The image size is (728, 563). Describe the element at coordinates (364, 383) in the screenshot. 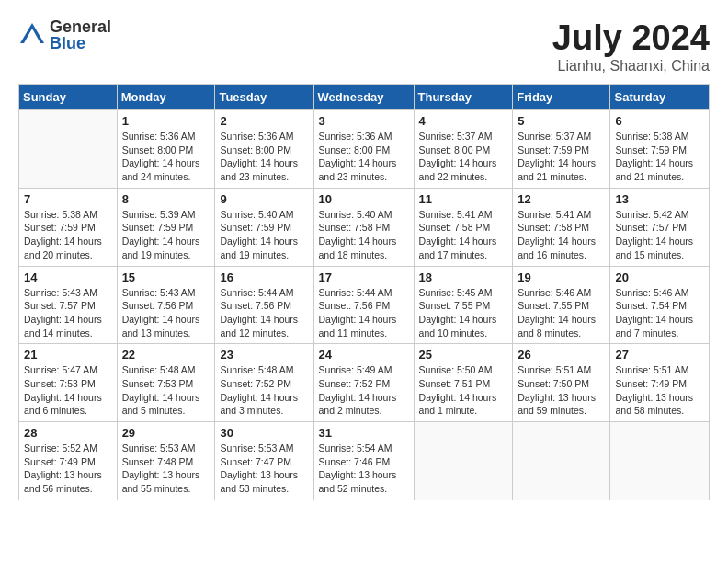

I see `calendar-week-row: 21Sunrise: 5:47 AM Sunset: 7:53 PM Dayli…` at that location.